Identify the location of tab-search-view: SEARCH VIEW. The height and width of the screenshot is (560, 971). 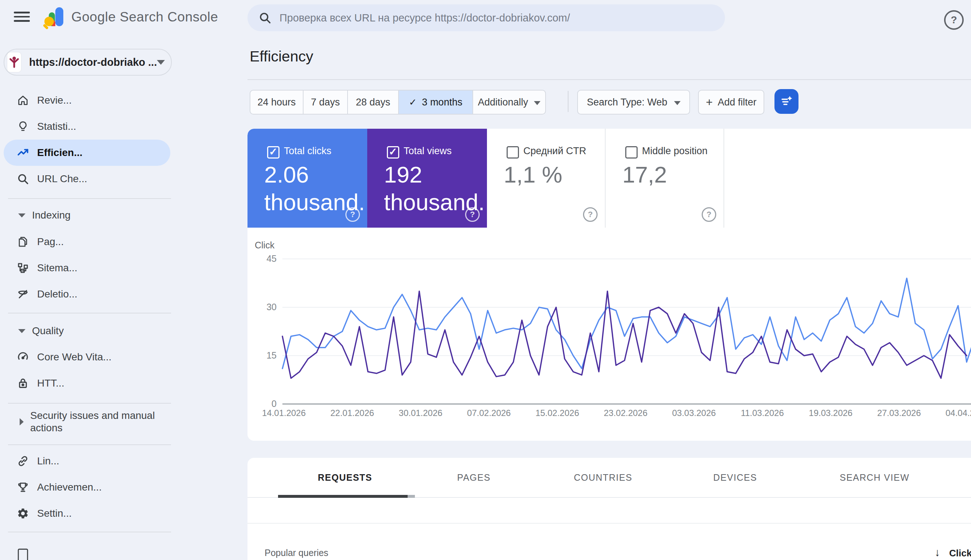
(874, 478).